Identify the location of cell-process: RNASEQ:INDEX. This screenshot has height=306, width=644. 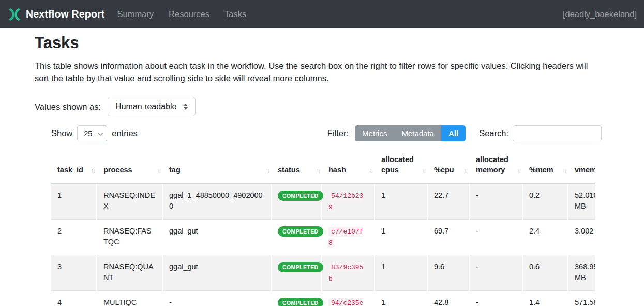
(129, 201).